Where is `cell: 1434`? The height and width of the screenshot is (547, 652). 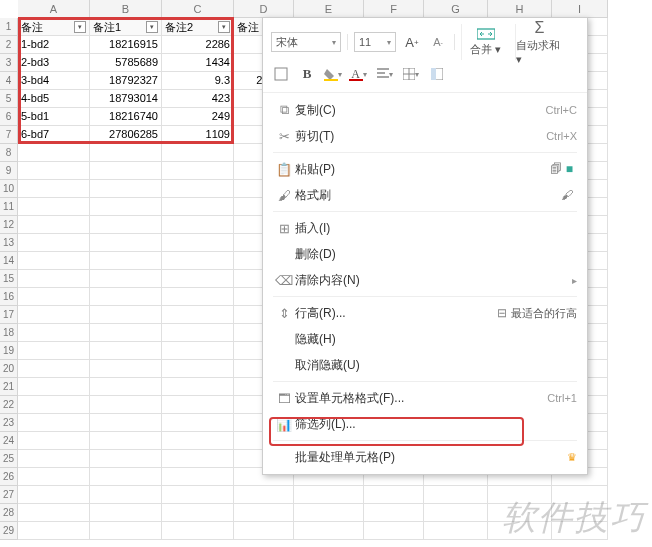
cell: 1434 is located at coordinates (198, 63).